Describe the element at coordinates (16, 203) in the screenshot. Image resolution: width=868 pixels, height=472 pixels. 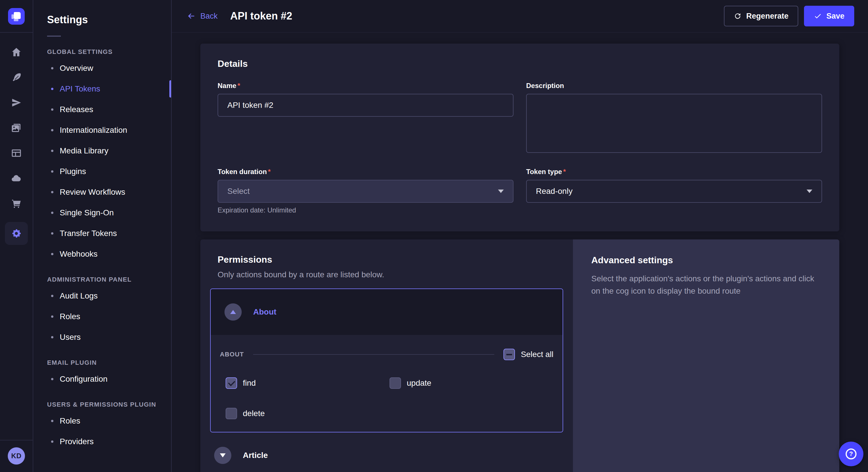
I see `marketplace-icon` at that location.